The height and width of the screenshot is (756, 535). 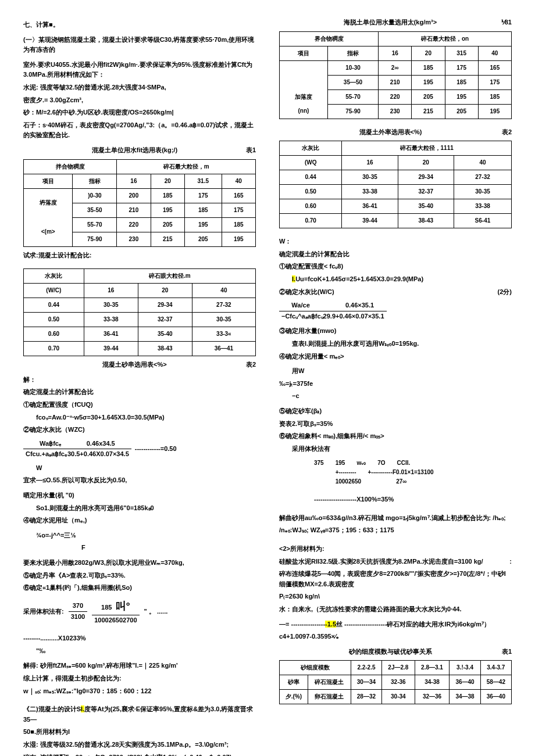 What do you see at coordinates (140, 651) in the screenshot?
I see `s17b: "‰` at bounding box center [140, 651].